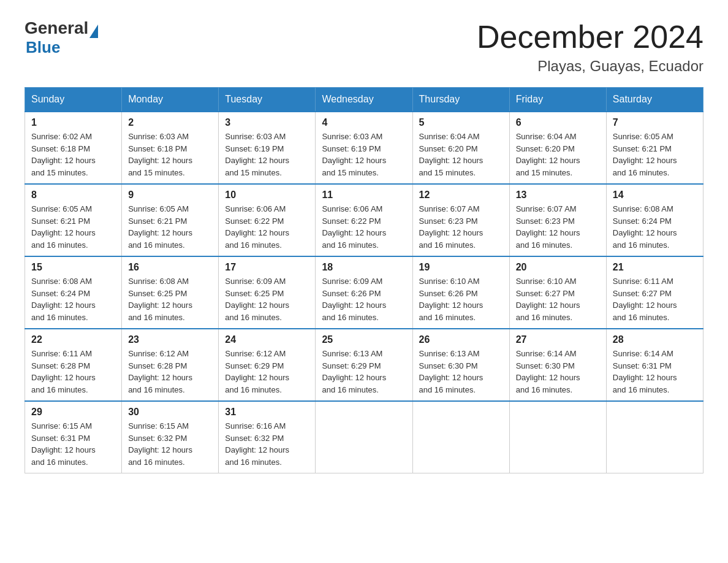 The image size is (728, 563). Describe the element at coordinates (170, 412) in the screenshot. I see `day-number: 30` at that location.